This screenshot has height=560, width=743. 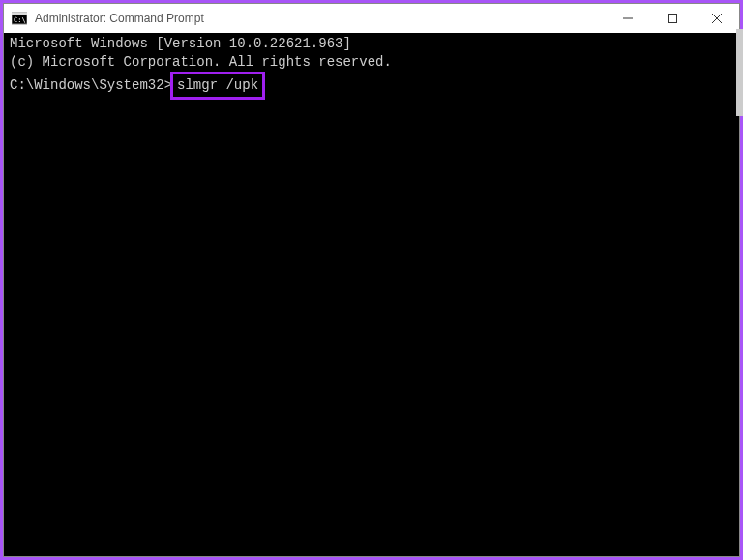 I want to click on close-button, so click(x=717, y=18).